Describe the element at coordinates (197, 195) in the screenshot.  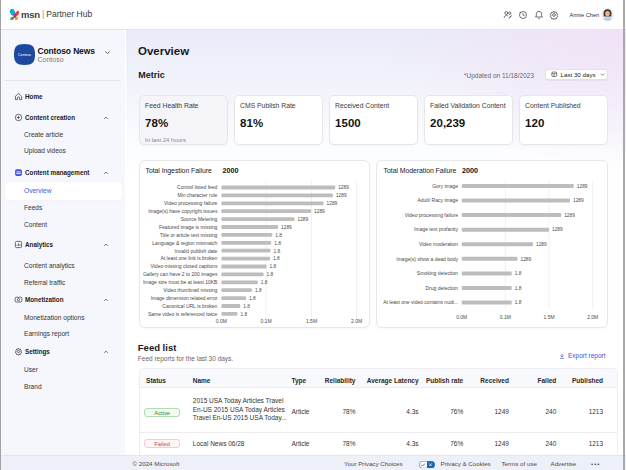
I see `svg-text: Min character rule` at that location.